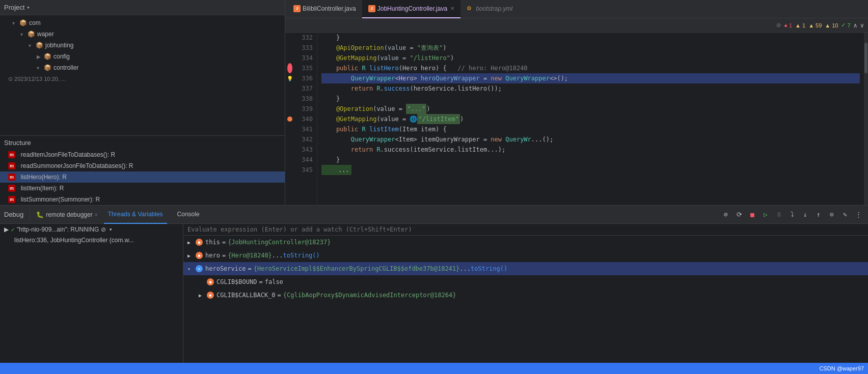 The width and height of the screenshot is (868, 374). Describe the element at coordinates (827, 25) in the screenshot. I see `warn-icon-10: ▲` at that location.